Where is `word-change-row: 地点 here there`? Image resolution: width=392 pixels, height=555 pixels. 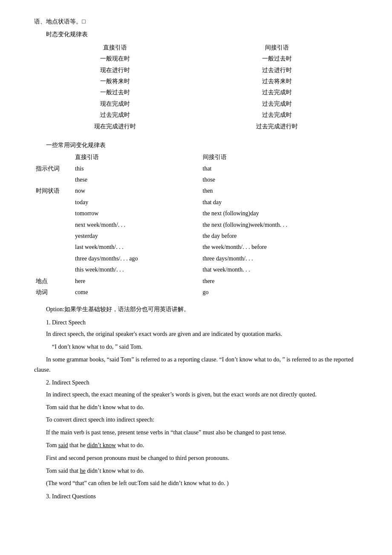
word-change-row: 地点 here there is located at coordinates (196, 281).